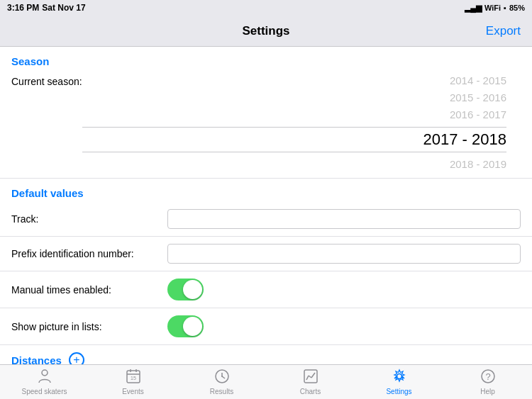 This screenshot has height=399, width=532. I want to click on tab-settings: Settings, so click(399, 382).